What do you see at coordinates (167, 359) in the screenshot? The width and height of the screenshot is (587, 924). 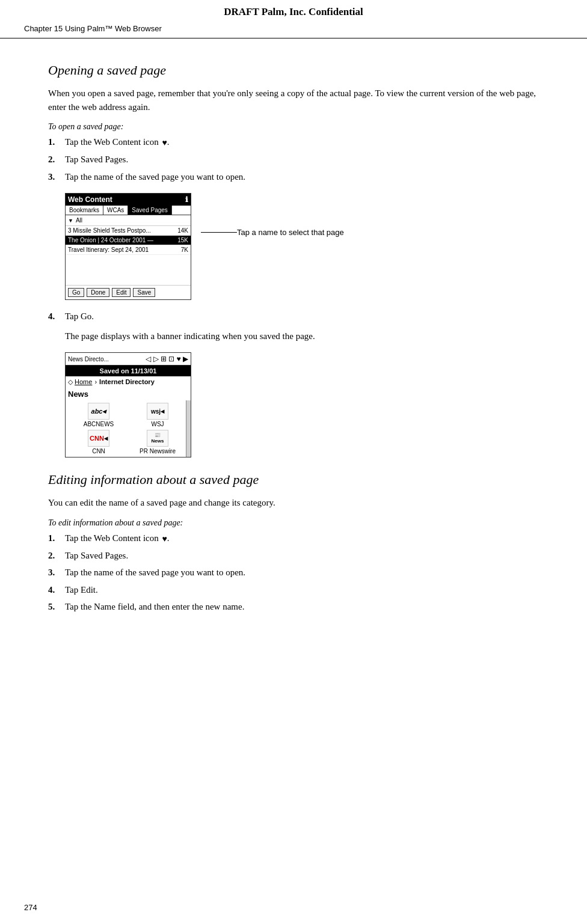 I see `news-toolbar-icons: ◁ ▷ ⊞ ⊡ ♥ ▶` at bounding box center [167, 359].